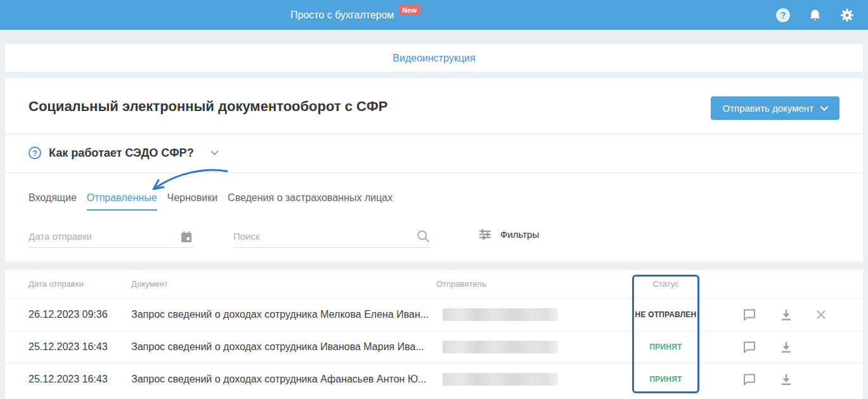 The width and height of the screenshot is (868, 399). What do you see at coordinates (355, 15) in the screenshot?
I see `app-title-group: Просто с бухгалтером New` at bounding box center [355, 15].